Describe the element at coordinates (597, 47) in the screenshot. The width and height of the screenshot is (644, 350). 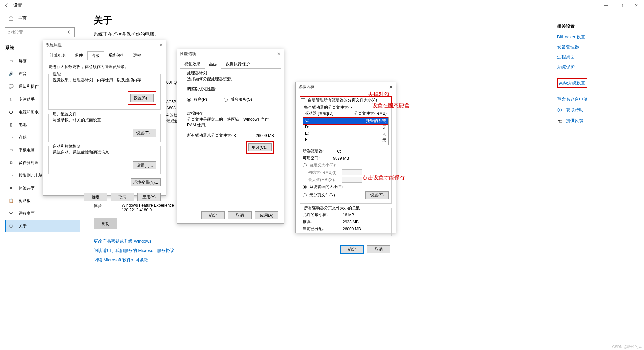
I see `rlink-device-manager: 设备管理器` at that location.